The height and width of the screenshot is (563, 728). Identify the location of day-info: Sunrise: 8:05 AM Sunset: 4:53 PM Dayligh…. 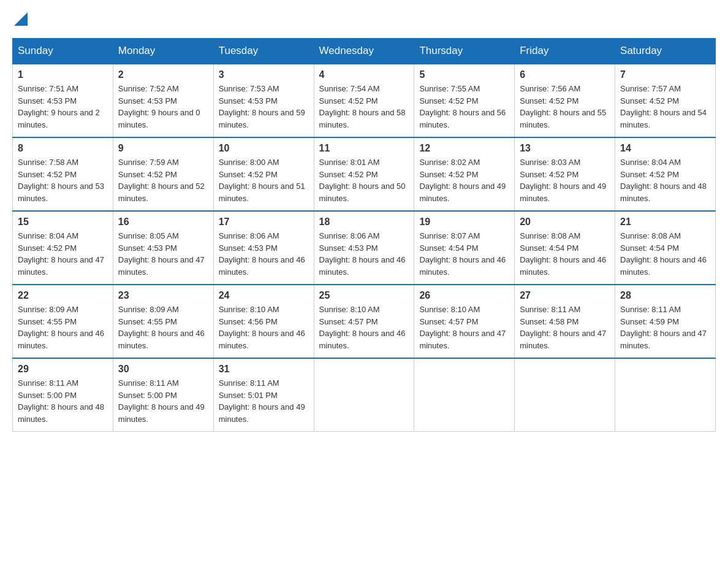
(163, 254).